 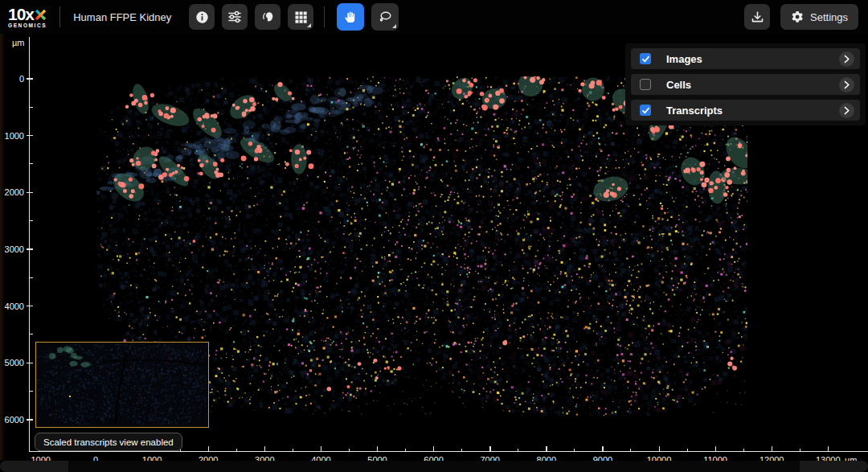 I want to click on layer-row-images: Images, so click(x=746, y=59).